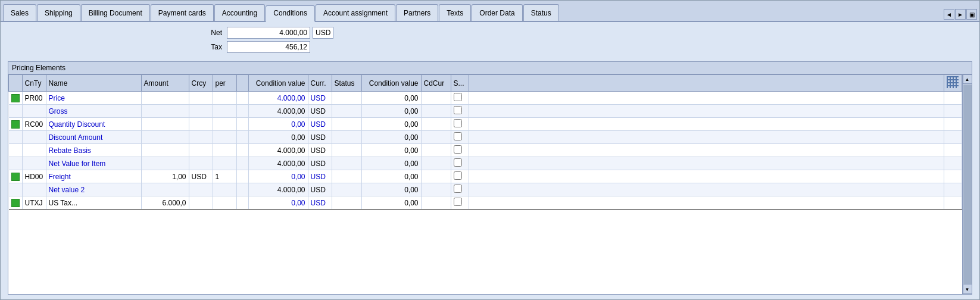  I want to click on net-row: Net USD, so click(579, 33).